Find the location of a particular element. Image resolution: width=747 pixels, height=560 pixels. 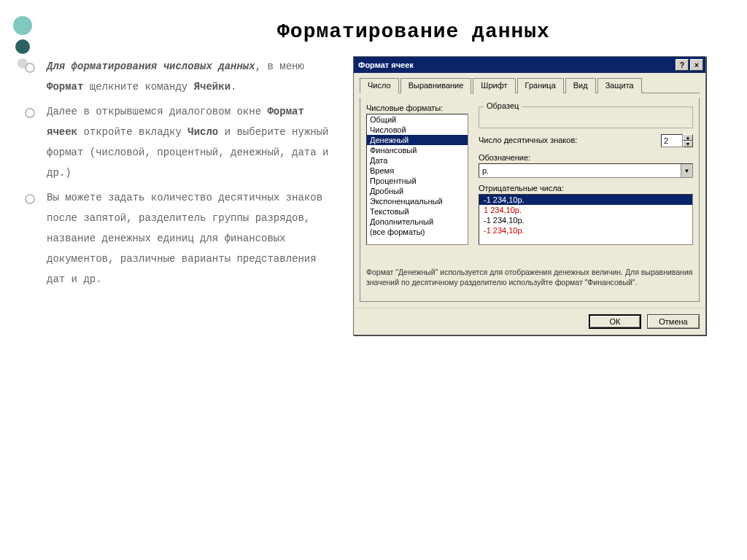

negative-label: Отрицательные числа: is located at coordinates (586, 188).